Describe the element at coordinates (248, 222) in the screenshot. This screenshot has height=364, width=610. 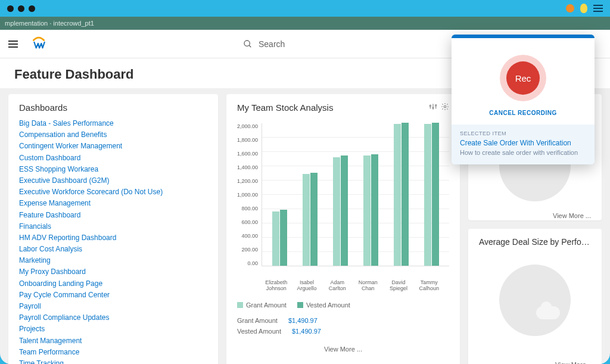
I see `y-tick: 600.00` at that location.